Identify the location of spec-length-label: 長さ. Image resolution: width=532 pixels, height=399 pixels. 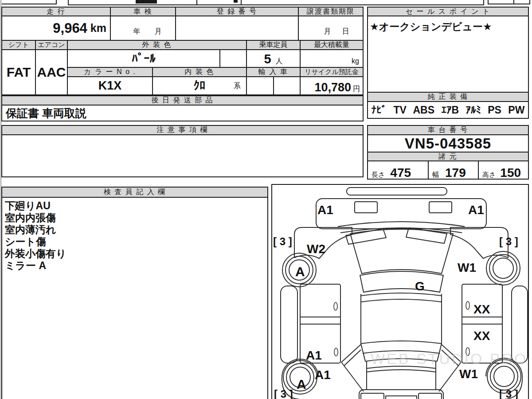
(378, 175).